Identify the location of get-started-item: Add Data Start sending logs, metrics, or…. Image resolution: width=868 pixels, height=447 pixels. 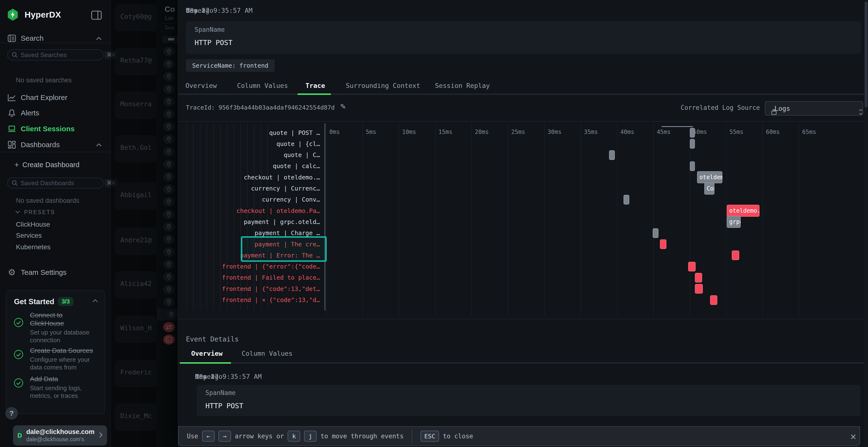
(56, 387).